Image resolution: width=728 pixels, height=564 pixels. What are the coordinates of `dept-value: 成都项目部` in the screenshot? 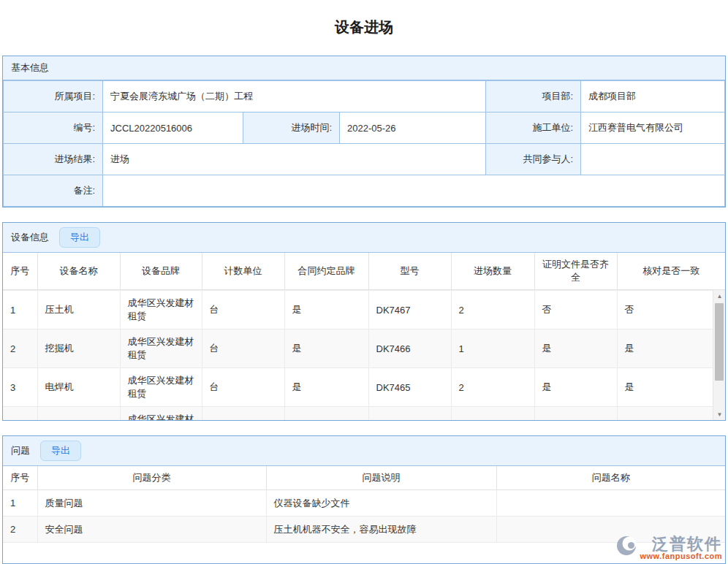 It's located at (653, 96).